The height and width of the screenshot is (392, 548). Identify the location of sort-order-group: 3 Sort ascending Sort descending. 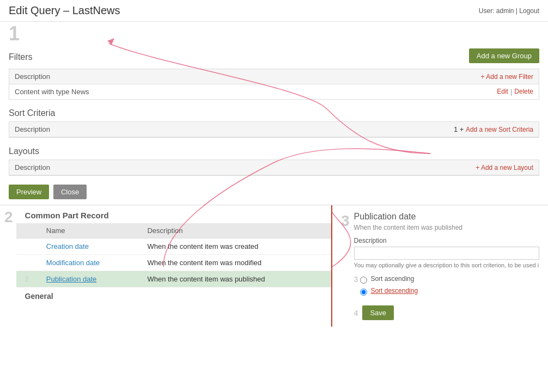
(447, 287).